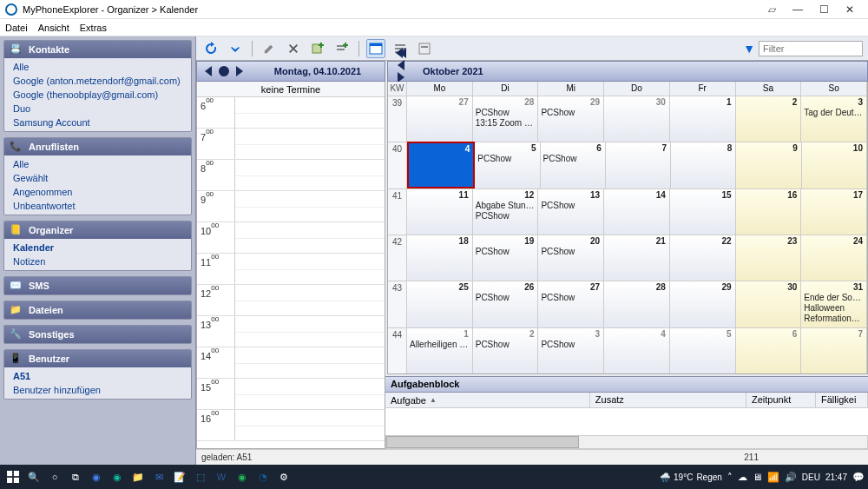  I want to click on explorer-icon: 📁, so click(138, 477).